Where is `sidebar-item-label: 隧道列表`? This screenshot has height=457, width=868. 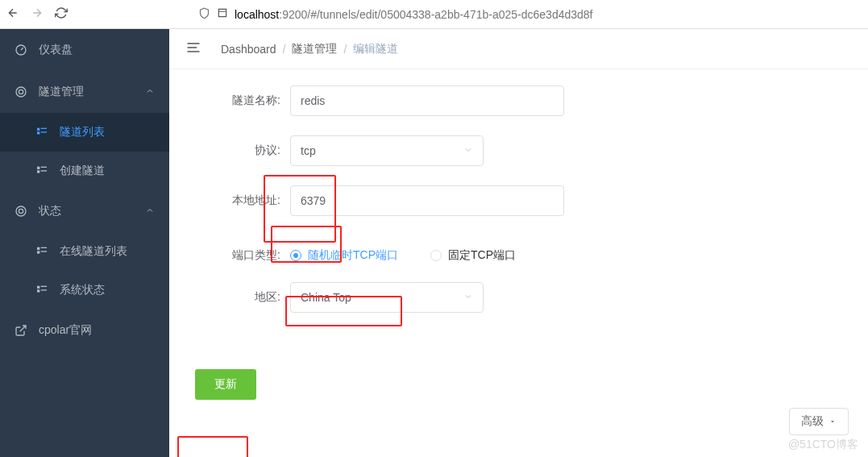 sidebar-item-label: 隧道列表 is located at coordinates (82, 132).